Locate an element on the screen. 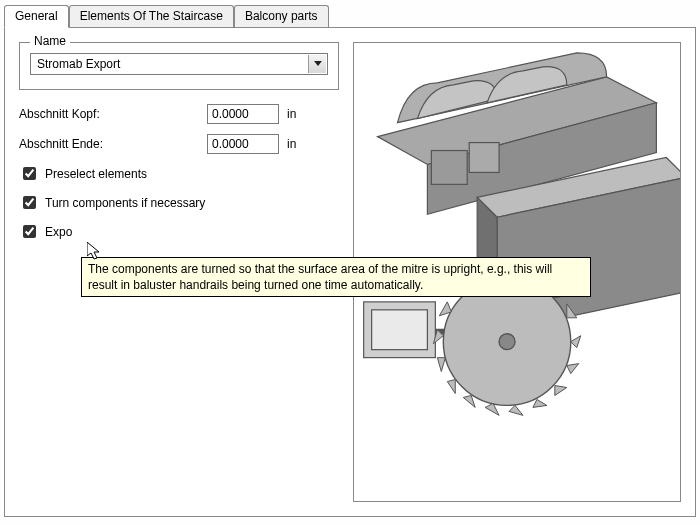 This screenshot has width=700, height=525. preselect-label: Preselect elements is located at coordinates (96, 174).